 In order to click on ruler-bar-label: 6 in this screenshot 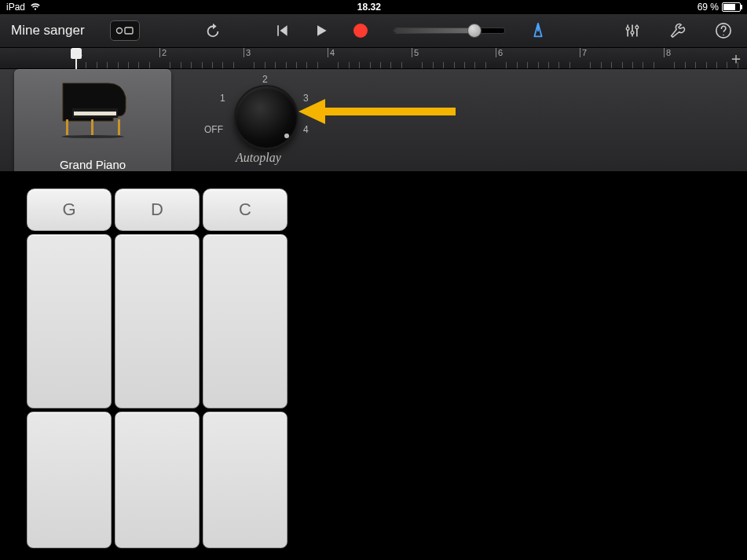, I will do `click(500, 53)`.